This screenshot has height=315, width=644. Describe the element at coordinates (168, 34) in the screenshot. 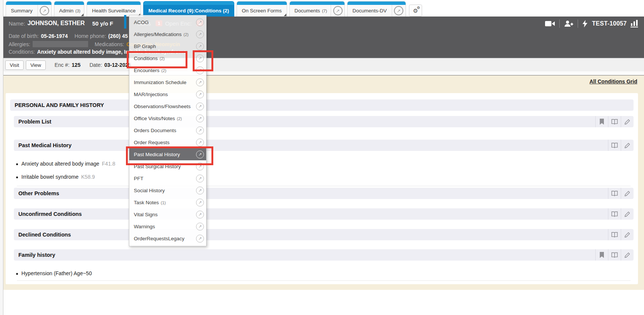

I see `menu-item-allergies-medications: Allergies/Medications(2)` at that location.